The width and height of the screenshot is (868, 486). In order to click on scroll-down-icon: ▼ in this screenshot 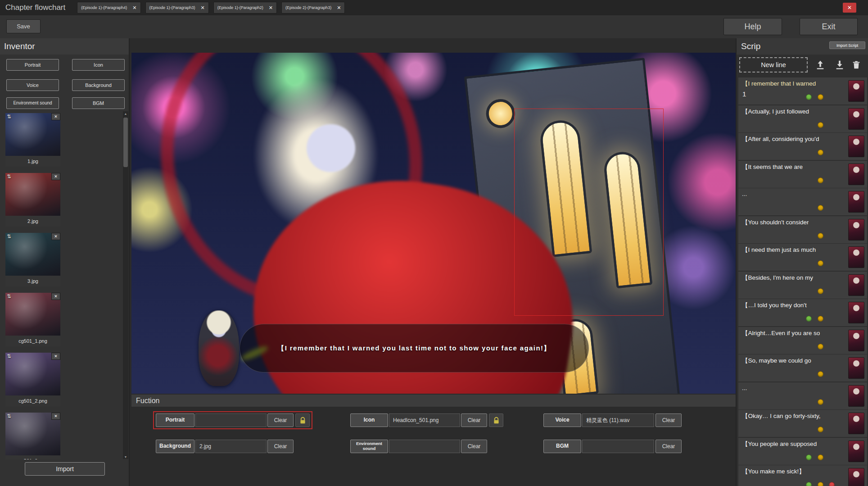, I will do `click(126, 457)`.